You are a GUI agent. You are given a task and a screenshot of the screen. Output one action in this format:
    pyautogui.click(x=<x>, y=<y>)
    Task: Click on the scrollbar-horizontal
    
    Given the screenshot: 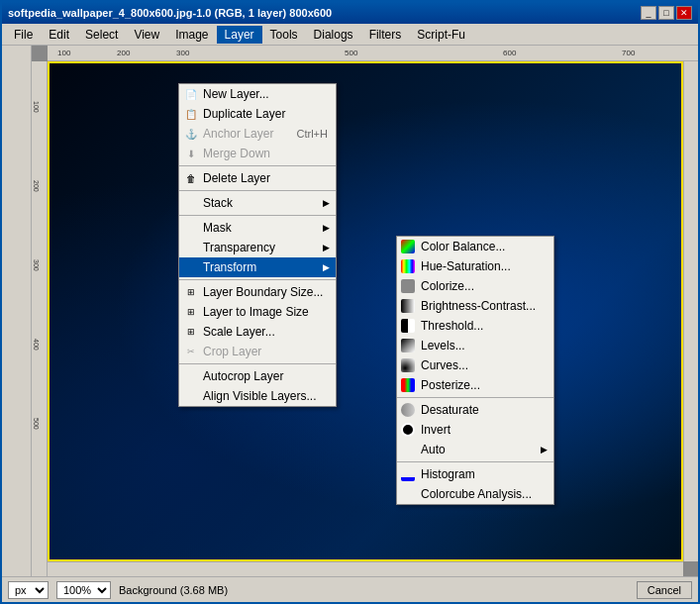 What is the action you would take?
    pyautogui.click(x=365, y=568)
    